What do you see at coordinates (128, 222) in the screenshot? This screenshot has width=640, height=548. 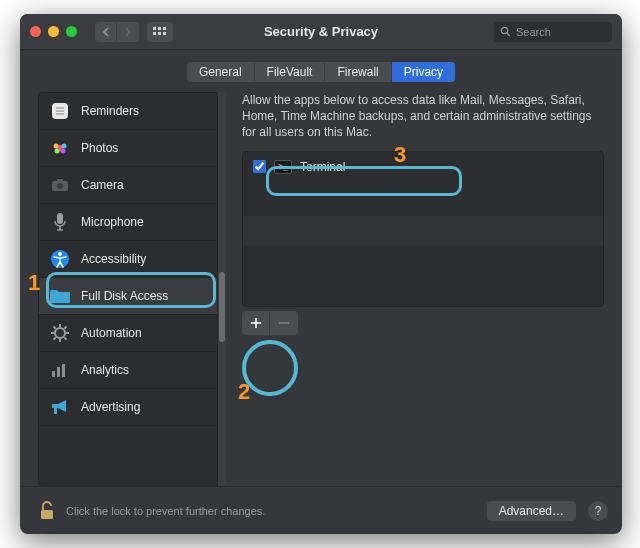 I see `sidebar-item-microphone: Microphone` at bounding box center [128, 222].